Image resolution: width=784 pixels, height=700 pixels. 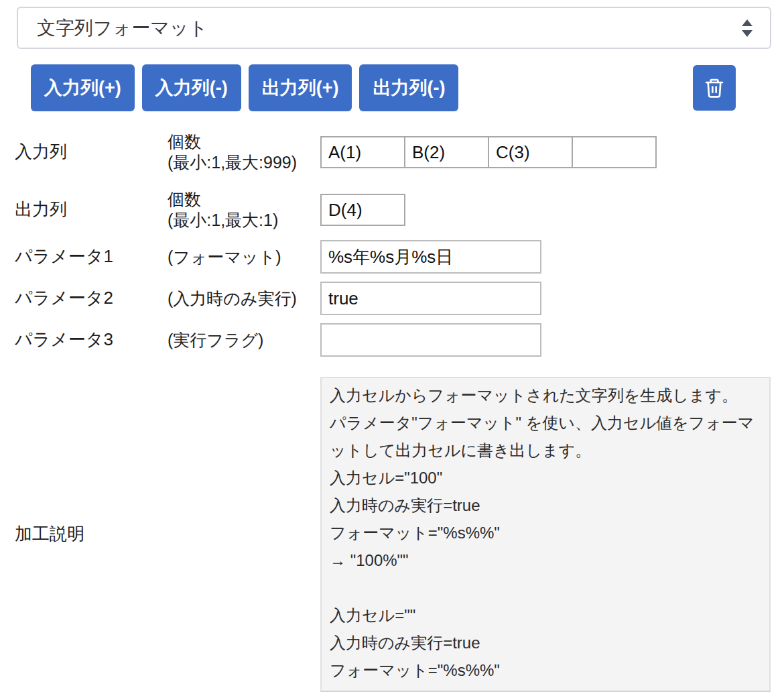 What do you see at coordinates (244, 299) in the screenshot?
I see `param2-hint: (入力時のみ実行)` at bounding box center [244, 299].